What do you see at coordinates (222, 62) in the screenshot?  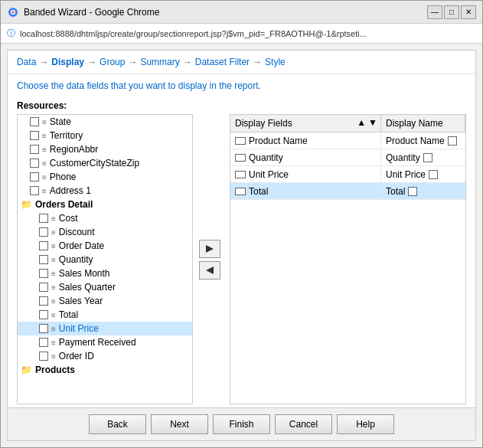 I see `breadcrumb-dataset: Dataset Filter` at bounding box center [222, 62].